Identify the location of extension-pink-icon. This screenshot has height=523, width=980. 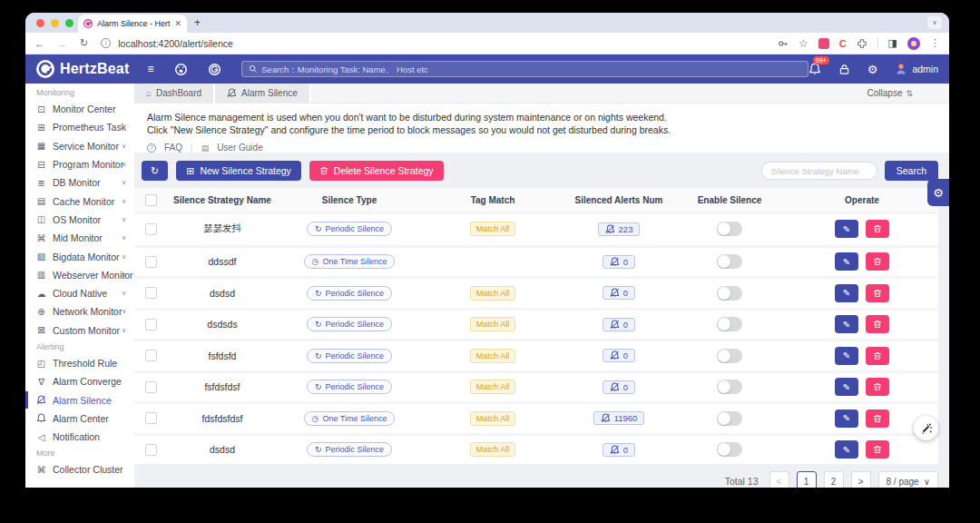
(824, 44).